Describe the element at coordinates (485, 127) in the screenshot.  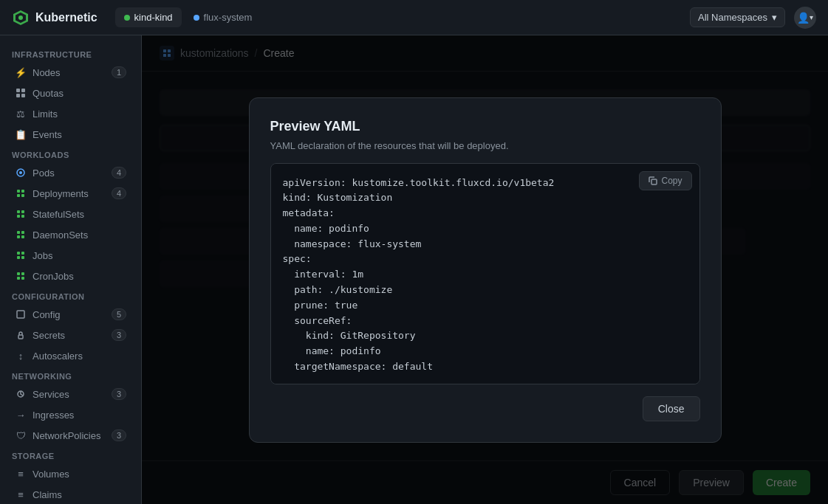
I see `modal-title: Preview YAML` at that location.